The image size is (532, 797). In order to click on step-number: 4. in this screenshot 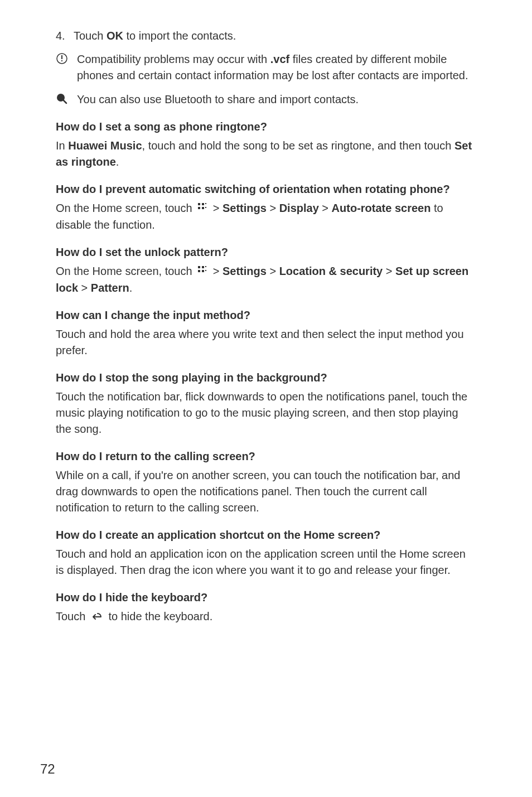, I will do `click(64, 36)`.